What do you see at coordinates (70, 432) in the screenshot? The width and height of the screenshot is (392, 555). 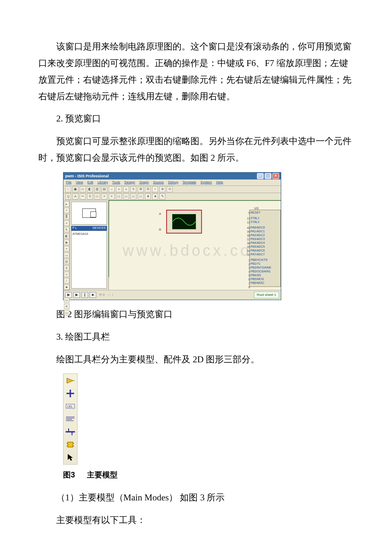 I see `bus-icon` at bounding box center [70, 432].